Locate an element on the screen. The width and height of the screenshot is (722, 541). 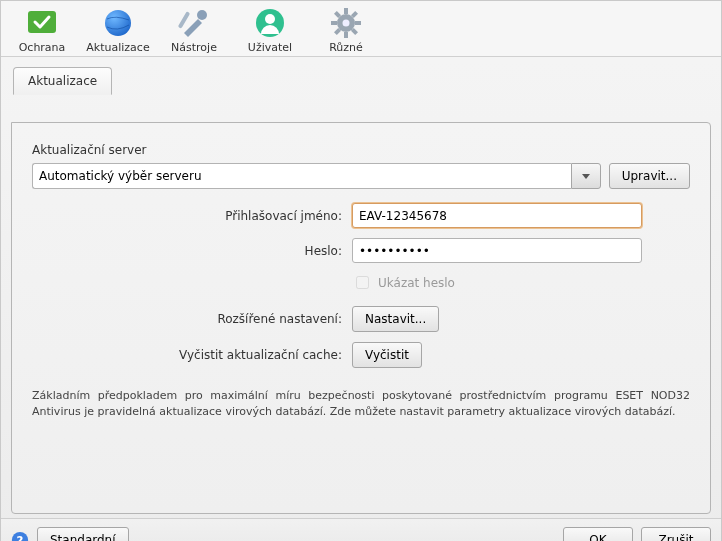
password-row: Heslo: is located at coordinates (361, 250).